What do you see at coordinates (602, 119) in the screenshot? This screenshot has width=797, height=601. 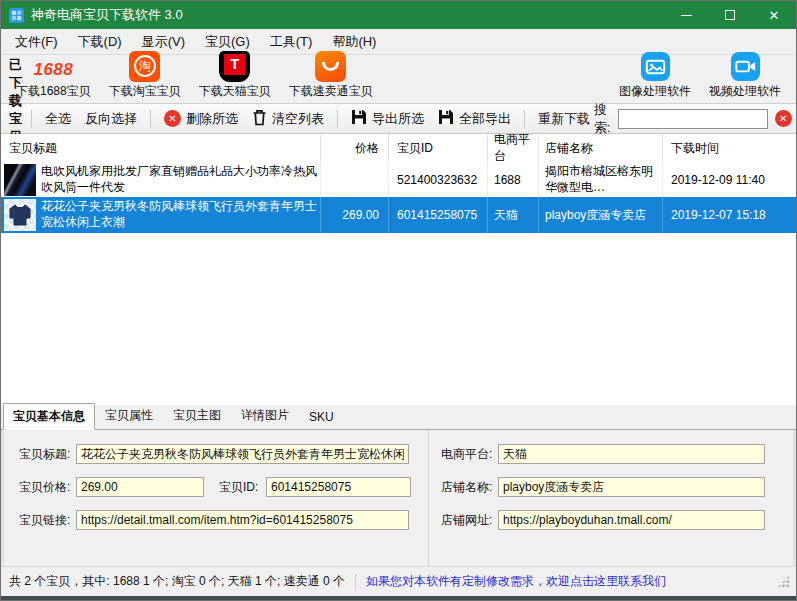 I see `search-label: 搜索:` at bounding box center [602, 119].